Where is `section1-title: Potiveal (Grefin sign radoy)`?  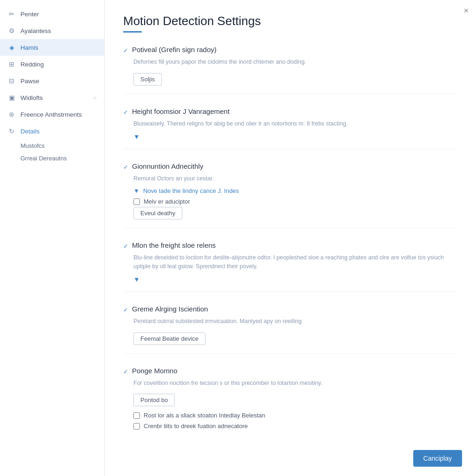
section1-title: Potiveal (Grefin sign radoy) is located at coordinates (174, 49).